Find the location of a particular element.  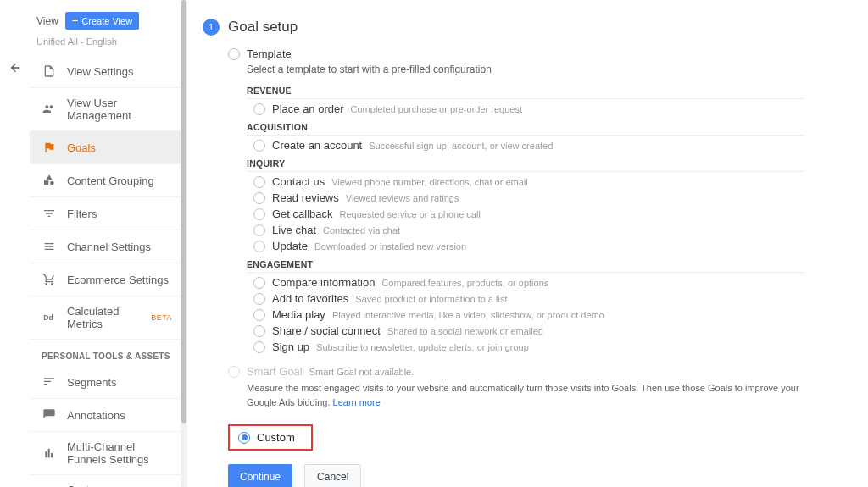

sidebar-item-ecommerce-settings: Ecommerce Settings is located at coordinates (105, 279).